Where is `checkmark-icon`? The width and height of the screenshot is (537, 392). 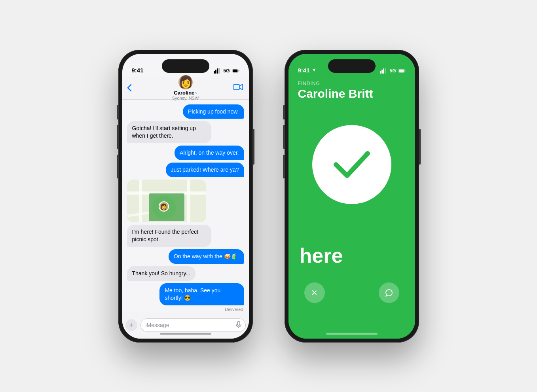 checkmark-icon is located at coordinates (352, 165).